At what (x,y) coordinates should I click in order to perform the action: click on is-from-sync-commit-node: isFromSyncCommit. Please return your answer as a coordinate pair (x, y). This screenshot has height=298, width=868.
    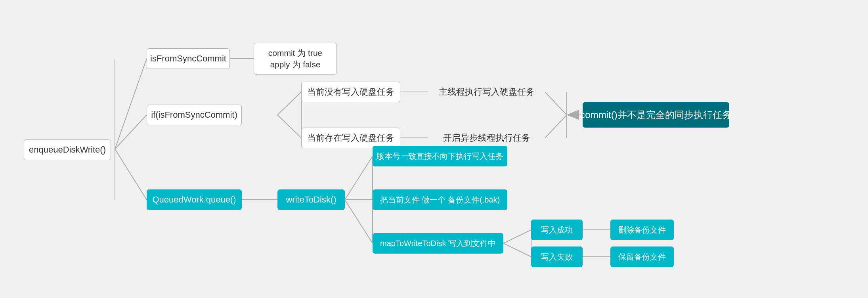
    Looking at the image, I should click on (188, 59).